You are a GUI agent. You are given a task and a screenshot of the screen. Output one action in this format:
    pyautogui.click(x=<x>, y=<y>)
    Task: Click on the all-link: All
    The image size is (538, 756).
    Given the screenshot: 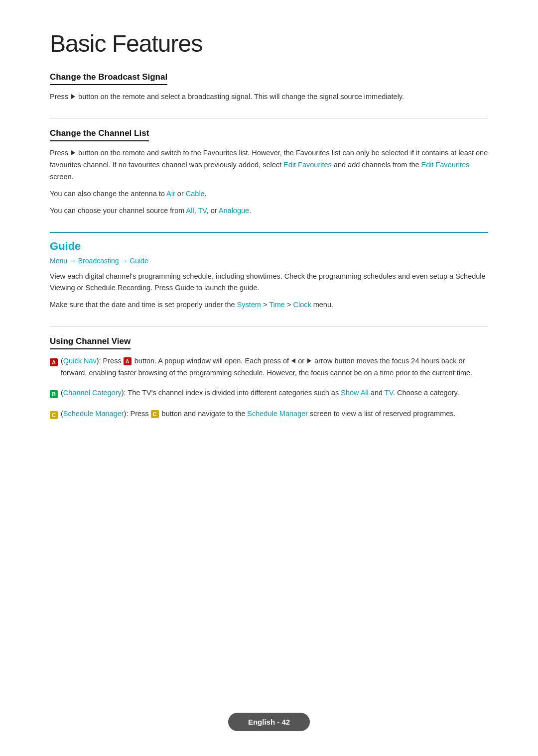 What is the action you would take?
    pyautogui.click(x=190, y=211)
    